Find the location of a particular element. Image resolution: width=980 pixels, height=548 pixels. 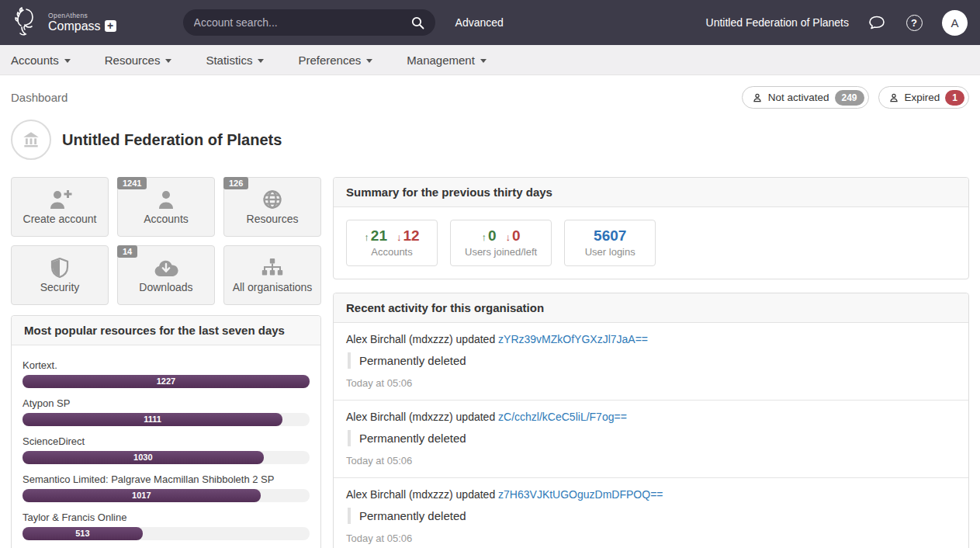

menu-management: Management is located at coordinates (447, 61).